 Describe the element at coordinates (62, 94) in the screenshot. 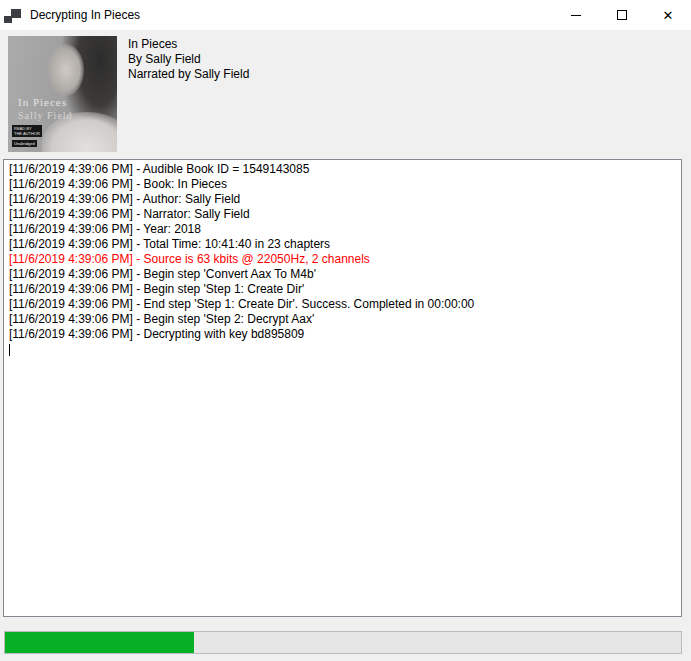

I see `book-cover-image: In Pieces Sally Field READ BY THE AUTHOR…` at that location.